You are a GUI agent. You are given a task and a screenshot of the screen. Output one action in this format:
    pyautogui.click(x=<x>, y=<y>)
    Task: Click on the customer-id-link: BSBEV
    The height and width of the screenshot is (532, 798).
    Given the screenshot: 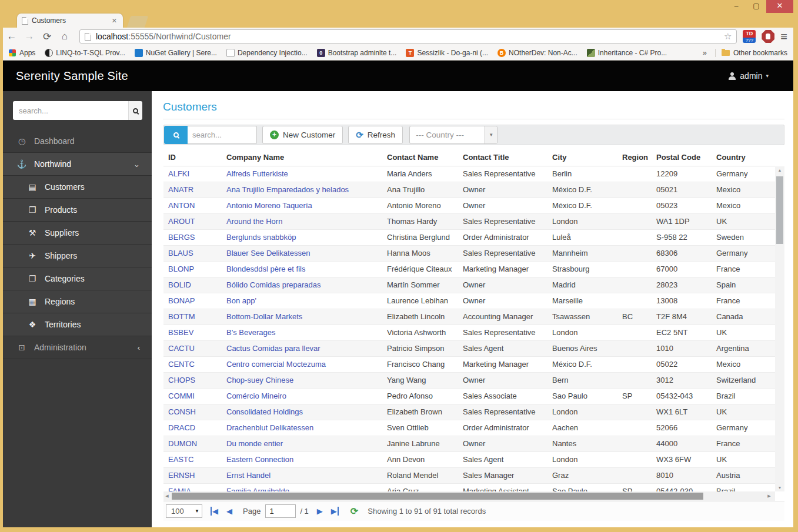 What is the action you would take?
    pyautogui.click(x=193, y=333)
    